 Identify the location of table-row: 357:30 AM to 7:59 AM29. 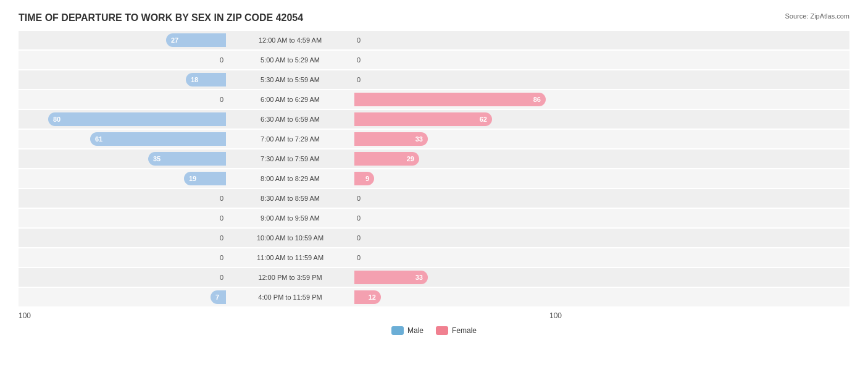
(434, 159).